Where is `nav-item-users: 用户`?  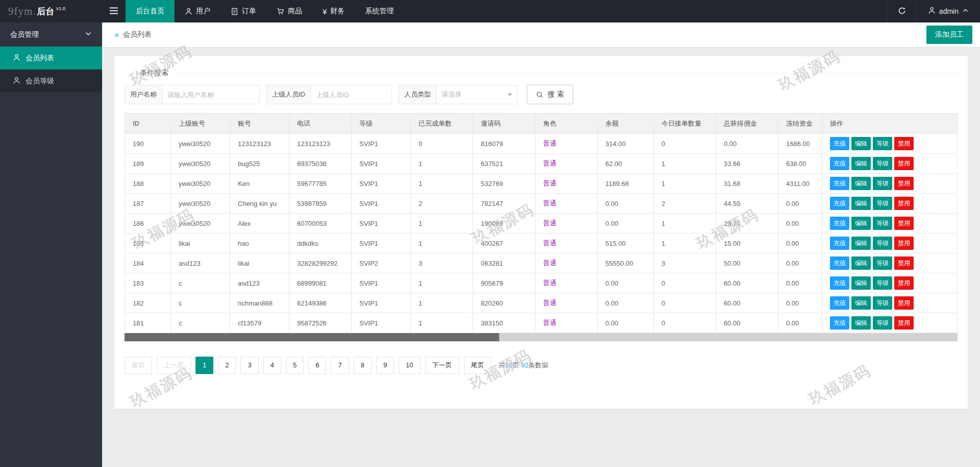 nav-item-users: 用户 is located at coordinates (198, 11).